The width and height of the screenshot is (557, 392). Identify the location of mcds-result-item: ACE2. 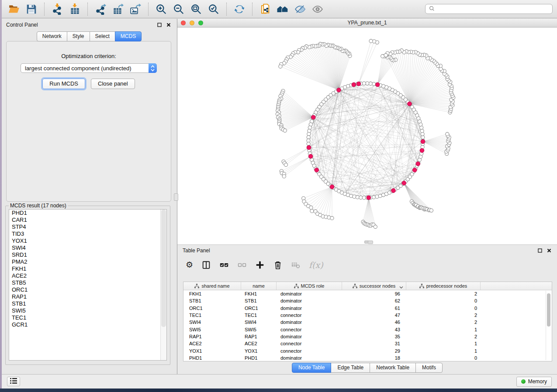
(88, 276).